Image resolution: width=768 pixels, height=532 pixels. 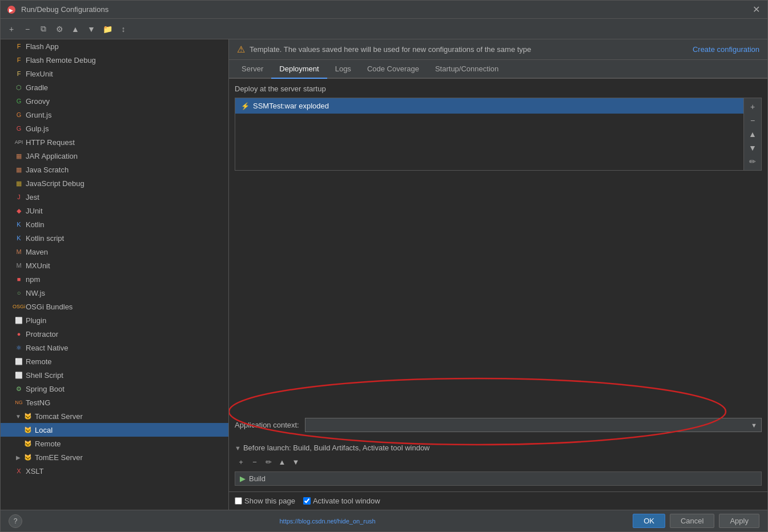 What do you see at coordinates (238, 448) in the screenshot?
I see `before-launch-arrow: ▼` at bounding box center [238, 448].